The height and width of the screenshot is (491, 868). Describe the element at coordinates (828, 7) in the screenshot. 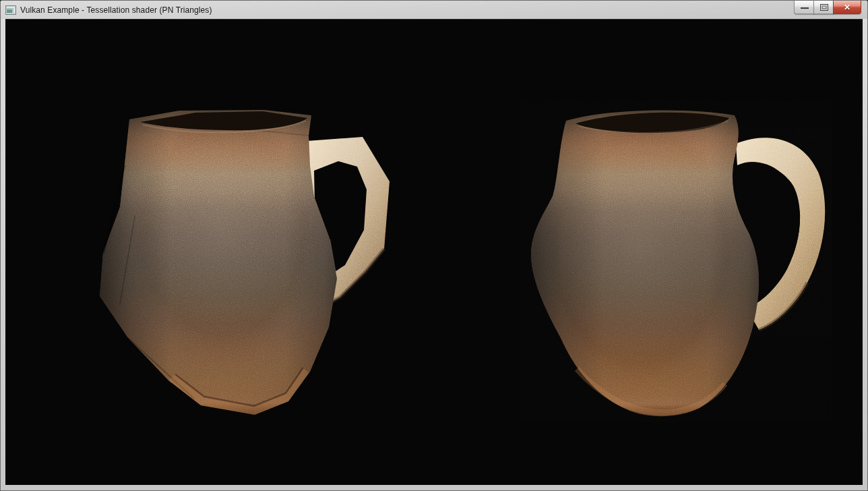

I see `window-controls: ✕` at that location.